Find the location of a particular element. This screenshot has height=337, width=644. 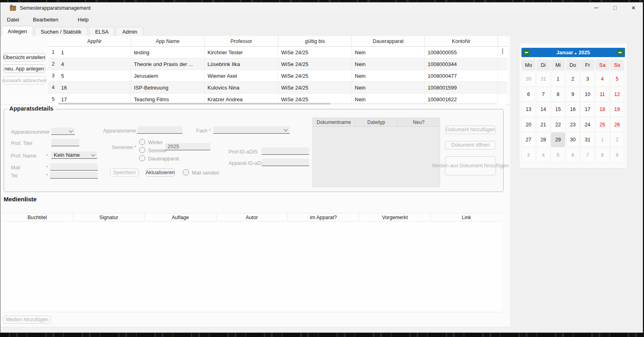

vertical-scrollbar is located at coordinates (502, 51).